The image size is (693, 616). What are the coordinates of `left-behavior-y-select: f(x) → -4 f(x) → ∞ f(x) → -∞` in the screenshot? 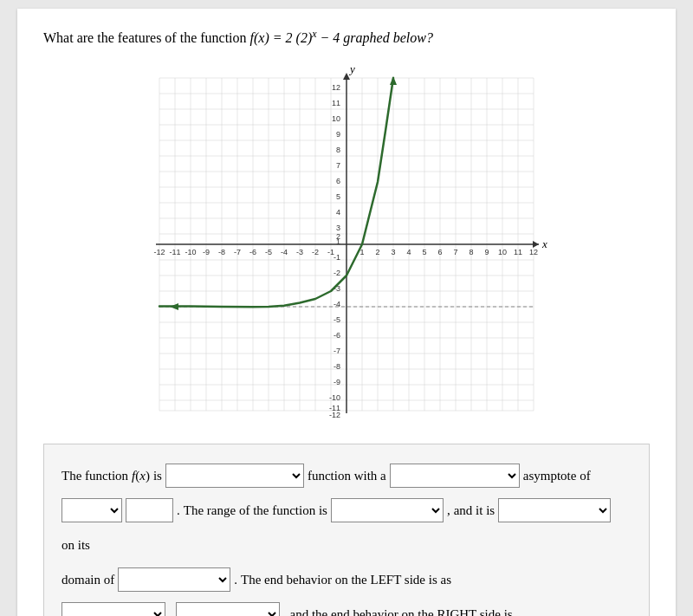 It's located at (228, 609).